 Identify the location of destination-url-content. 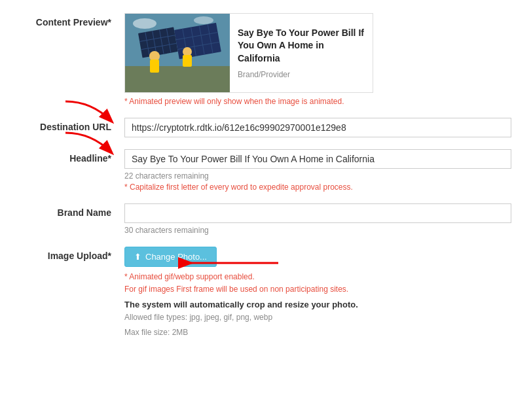
(318, 128).